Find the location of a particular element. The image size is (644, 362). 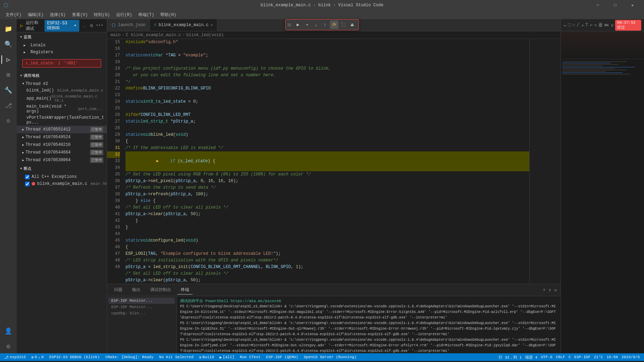

status-temp: 21°C is located at coordinates (598, 357).